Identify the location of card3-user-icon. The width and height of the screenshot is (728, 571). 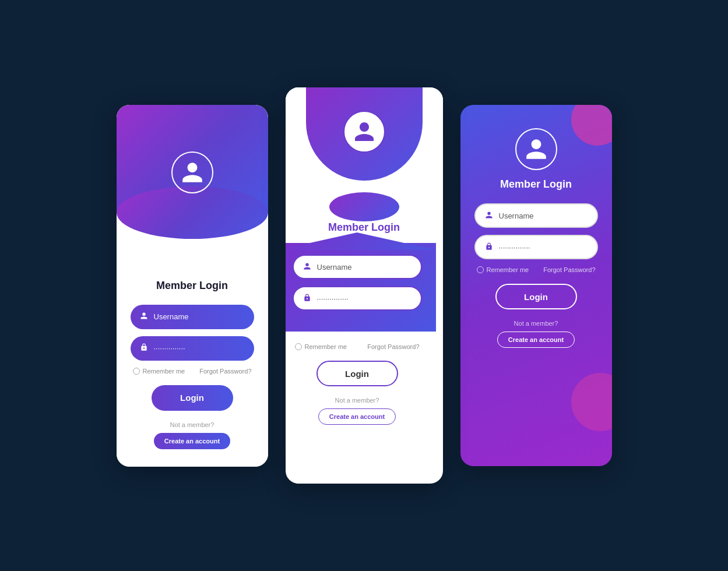
(489, 216).